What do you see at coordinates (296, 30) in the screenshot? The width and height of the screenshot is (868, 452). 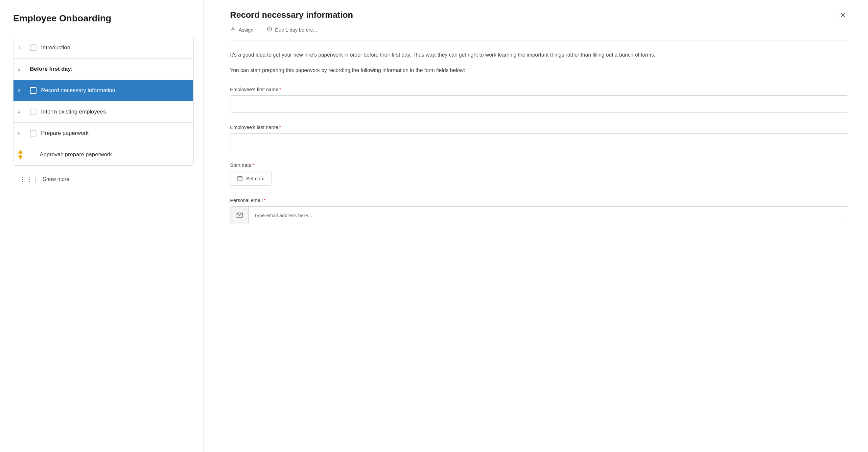 I see `due-label: Due 1 day before...` at bounding box center [296, 30].